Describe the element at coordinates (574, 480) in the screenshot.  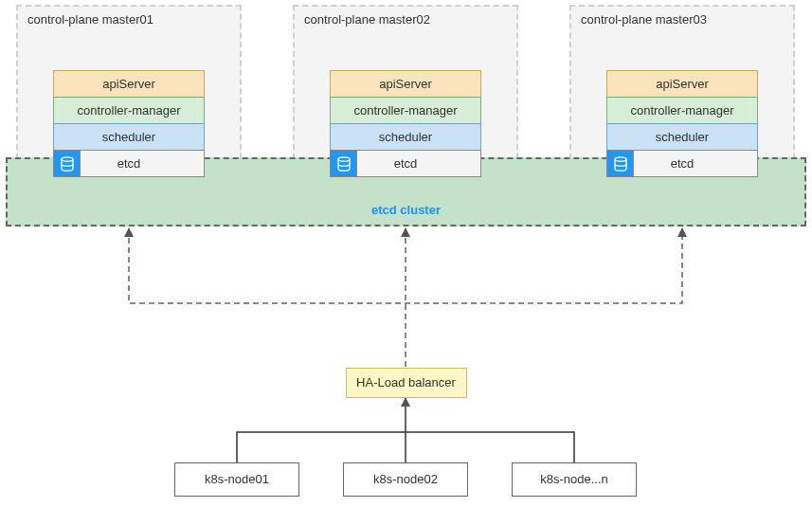
I see `worker-node-n: k8s-node...n` at that location.